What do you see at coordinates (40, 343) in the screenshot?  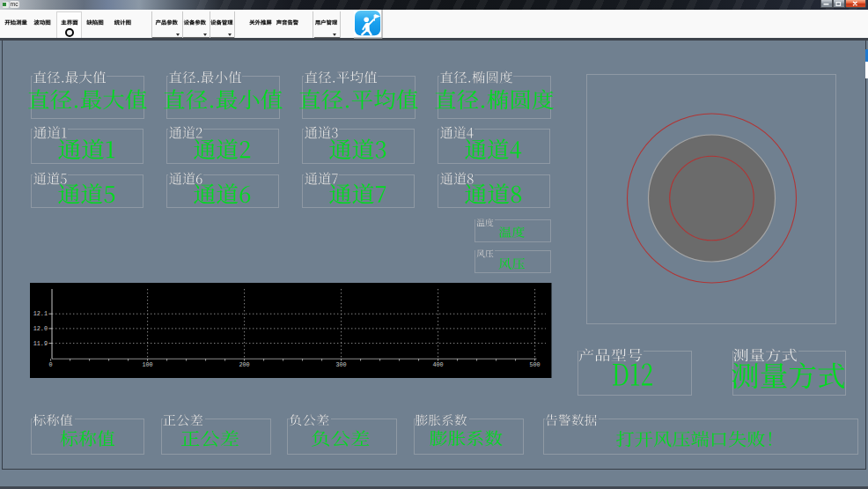 I see `svg-text: 11.9` at bounding box center [40, 343].